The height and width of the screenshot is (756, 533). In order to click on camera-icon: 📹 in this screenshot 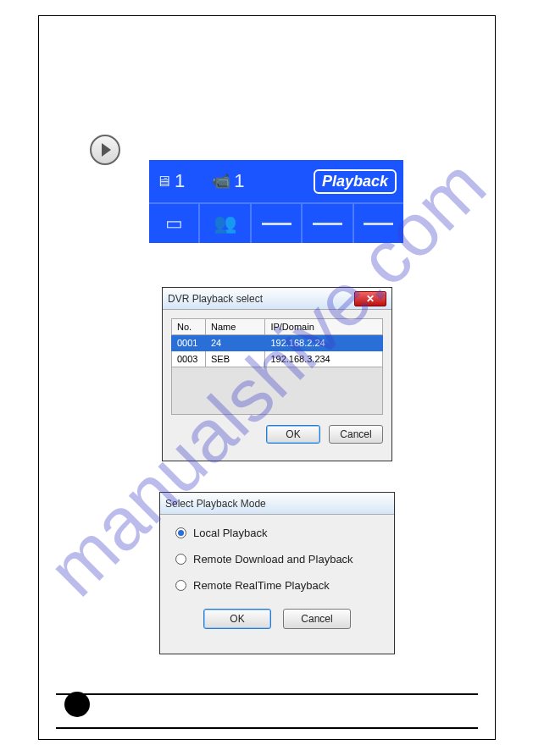, I will do `click(221, 181)`.